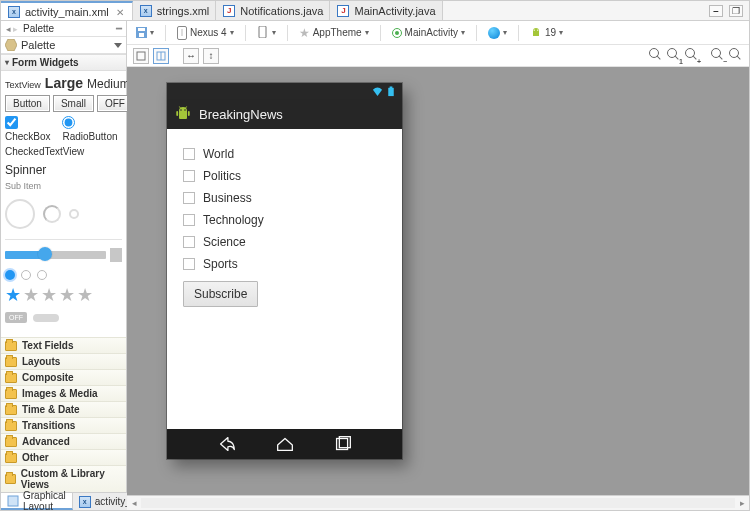 This screenshot has width=750, height=511. What do you see at coordinates (64, 377) in the screenshot?
I see `drawer-composite: Composite` at bounding box center [64, 377].